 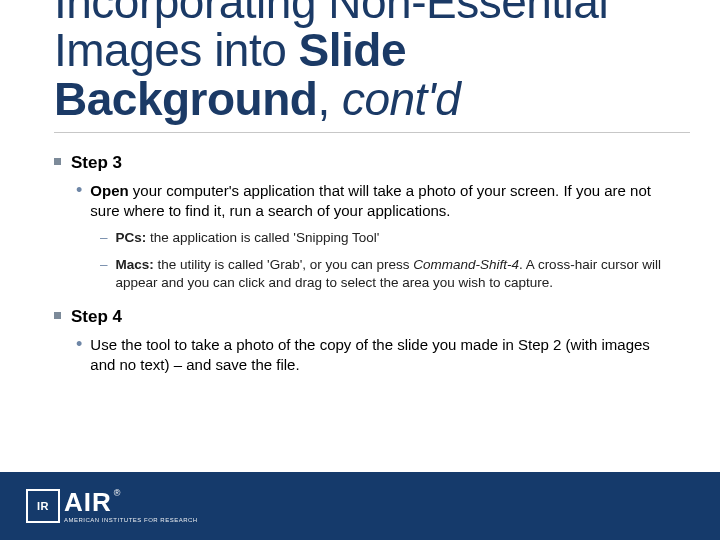 What do you see at coordinates (43, 506) in the screenshot?
I see `logo-mark-icon: IR` at bounding box center [43, 506].